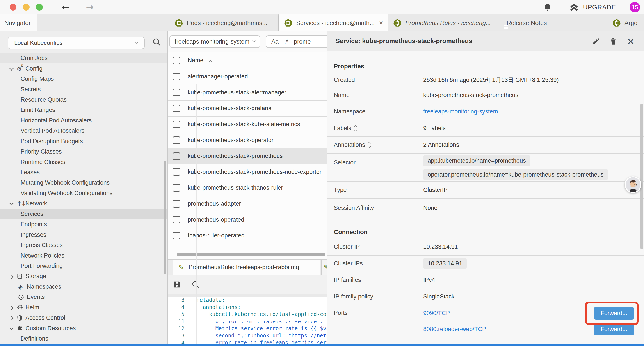 This screenshot has width=644, height=346. I want to click on sidebar-item-config-maps: Config Maps, so click(84, 79).